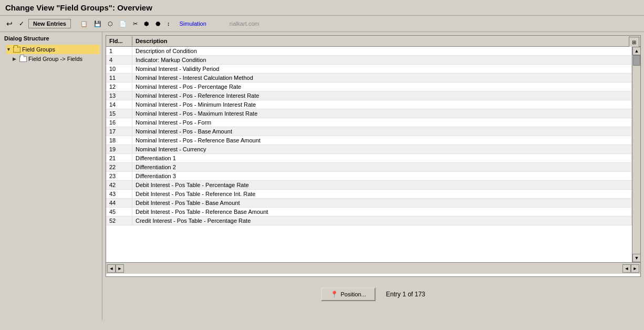 The image size is (644, 330). What do you see at coordinates (637, 154) in the screenshot?
I see `scroll-track` at bounding box center [637, 154].